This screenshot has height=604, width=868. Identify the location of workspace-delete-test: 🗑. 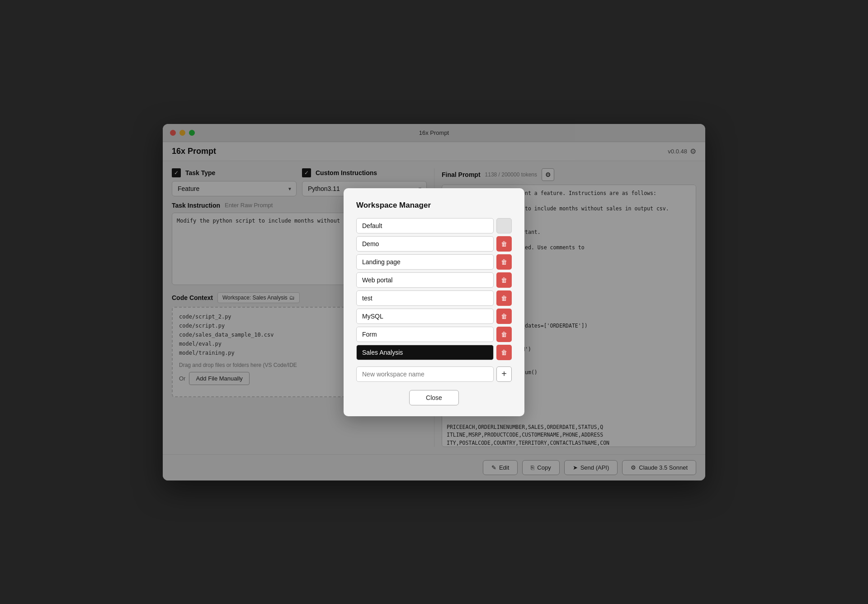
(504, 298).